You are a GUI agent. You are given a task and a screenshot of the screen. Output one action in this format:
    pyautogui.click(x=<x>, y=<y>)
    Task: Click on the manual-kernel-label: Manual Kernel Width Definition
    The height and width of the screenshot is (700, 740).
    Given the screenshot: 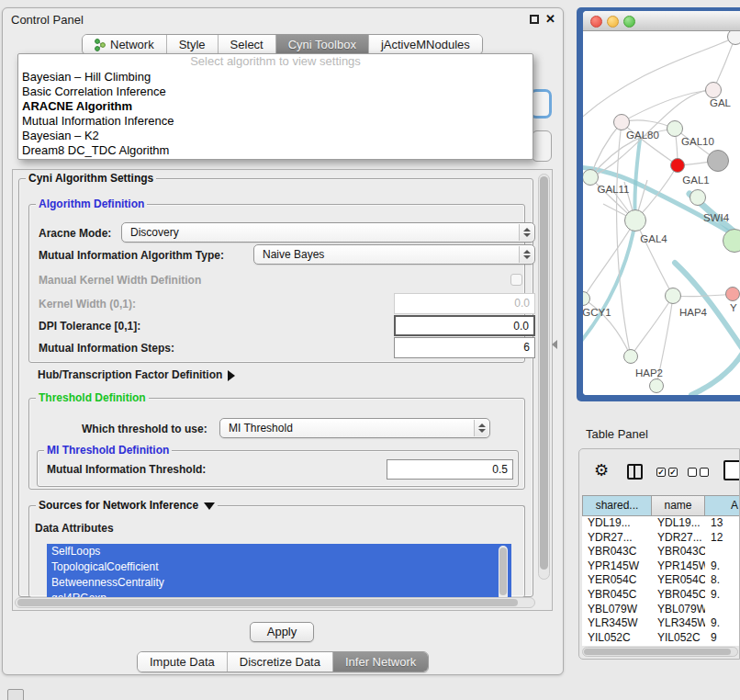 What is the action you would take?
    pyautogui.click(x=119, y=280)
    